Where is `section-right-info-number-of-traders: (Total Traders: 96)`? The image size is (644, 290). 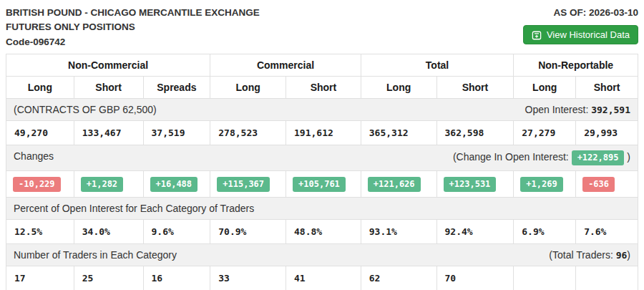
section-right-info-number-of-traders: (Total Traders: 96) is located at coordinates (590, 255).